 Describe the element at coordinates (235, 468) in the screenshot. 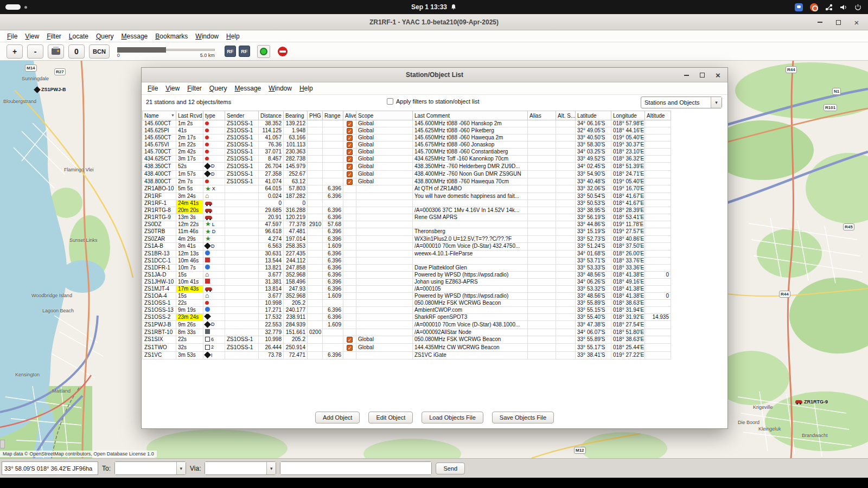

I see `via-input` at that location.